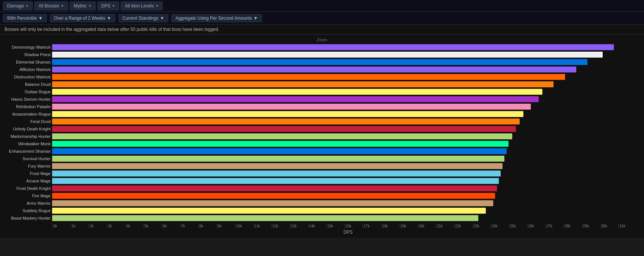  I want to click on x-tick: 20k, so click(427, 226).